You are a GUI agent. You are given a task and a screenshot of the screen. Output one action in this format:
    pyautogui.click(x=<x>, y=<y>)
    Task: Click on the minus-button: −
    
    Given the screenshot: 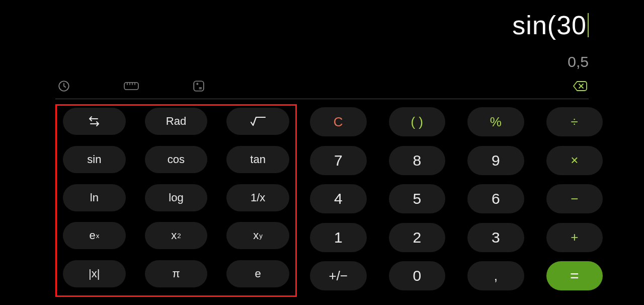 What is the action you would take?
    pyautogui.click(x=575, y=199)
    